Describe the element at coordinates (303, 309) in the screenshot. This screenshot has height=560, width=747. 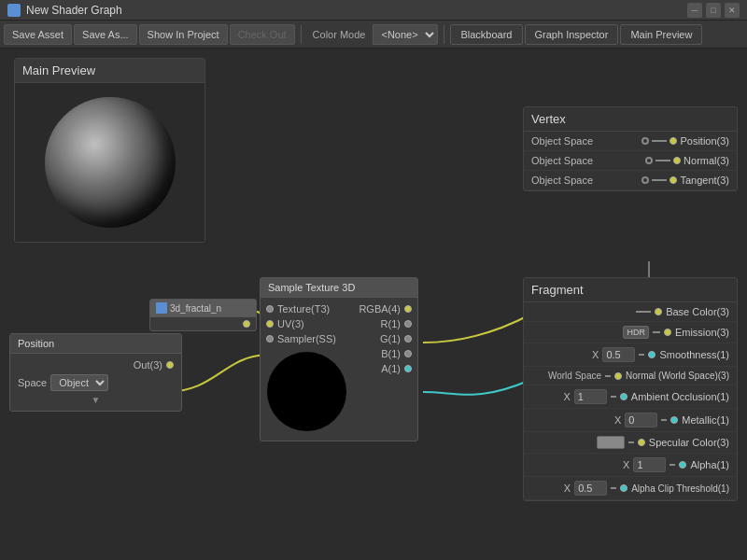
I see `texture-label-t3: Texture(T3)` at that location.